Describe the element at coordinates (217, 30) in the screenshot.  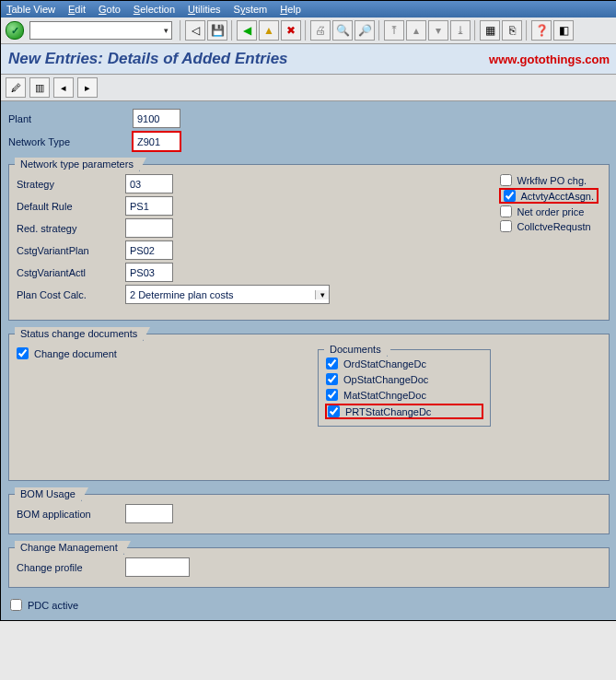
I see `save-icon: 💾` at that location.